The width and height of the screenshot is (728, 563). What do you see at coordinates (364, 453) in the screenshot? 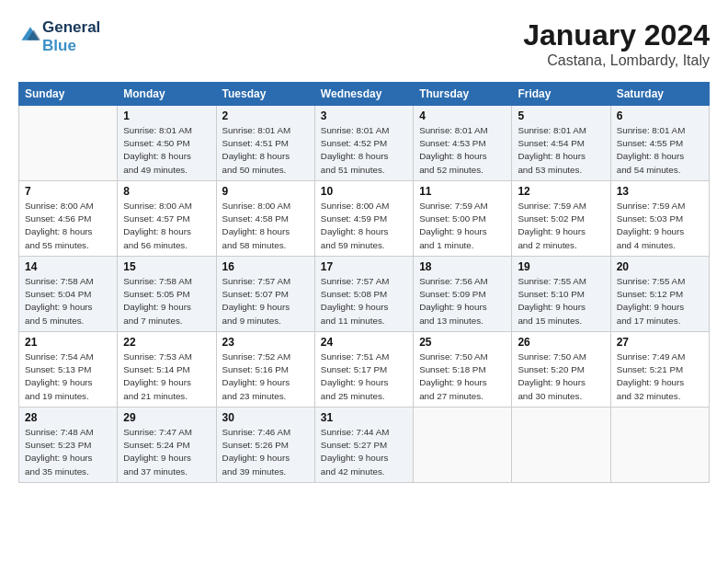
I see `day-info: Sunrise: 7:44 AMSunset: 5:27 PMDaylight:…` at bounding box center [364, 453].